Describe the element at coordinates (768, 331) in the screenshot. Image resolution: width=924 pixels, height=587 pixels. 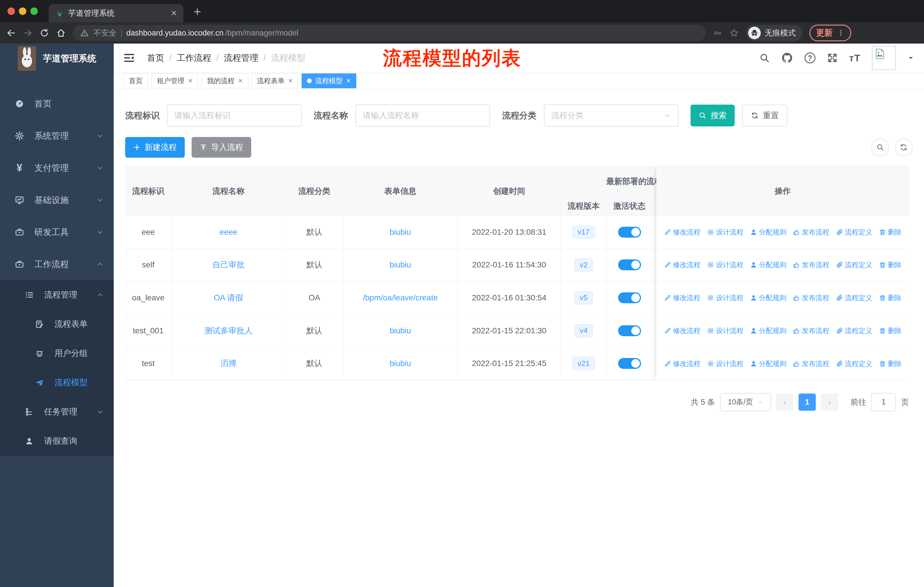
I see `action-2-row-3: 分配规则` at that location.